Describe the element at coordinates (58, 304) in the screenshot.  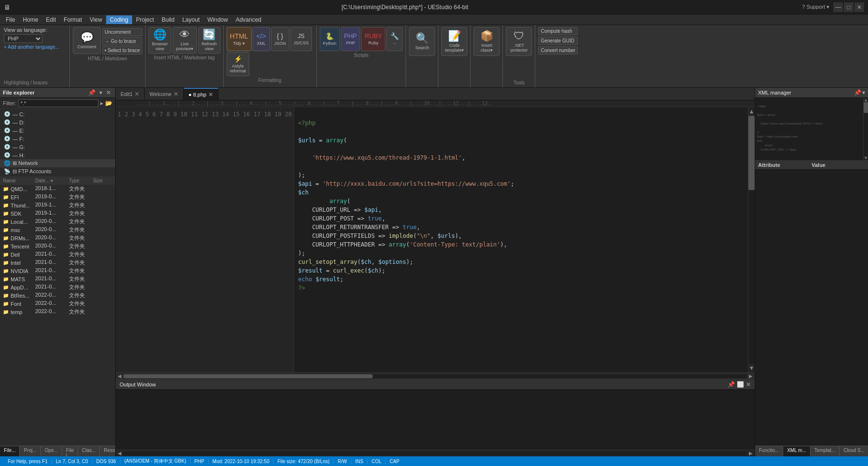
I see `file-row: 📁Font2022-0...文件夹` at that location.